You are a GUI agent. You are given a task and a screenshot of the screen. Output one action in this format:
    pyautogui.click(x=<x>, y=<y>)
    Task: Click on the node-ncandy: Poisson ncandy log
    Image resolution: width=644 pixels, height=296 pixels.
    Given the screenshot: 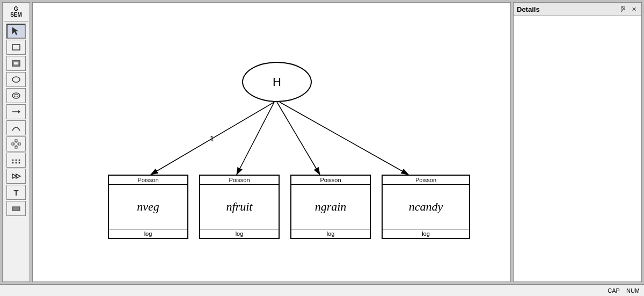 What is the action you would take?
    pyautogui.click(x=426, y=207)
    